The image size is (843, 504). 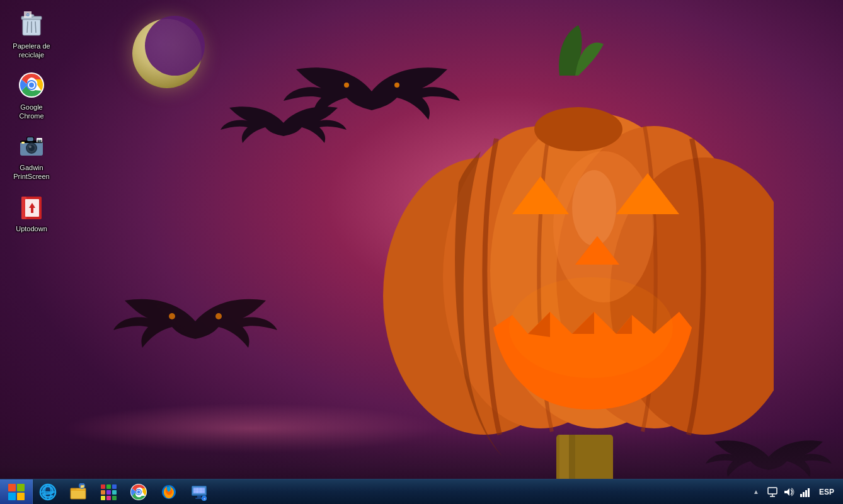 What do you see at coordinates (169, 492) in the screenshot?
I see `taskbar-item-firefox` at bounding box center [169, 492].